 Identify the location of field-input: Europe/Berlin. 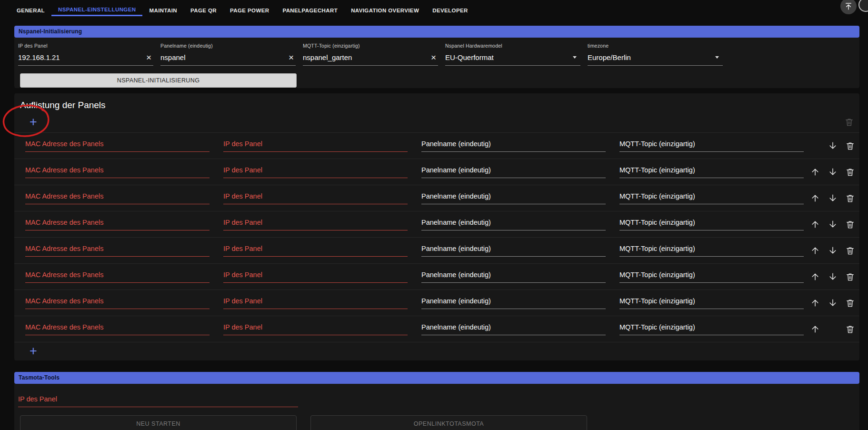
(655, 59).